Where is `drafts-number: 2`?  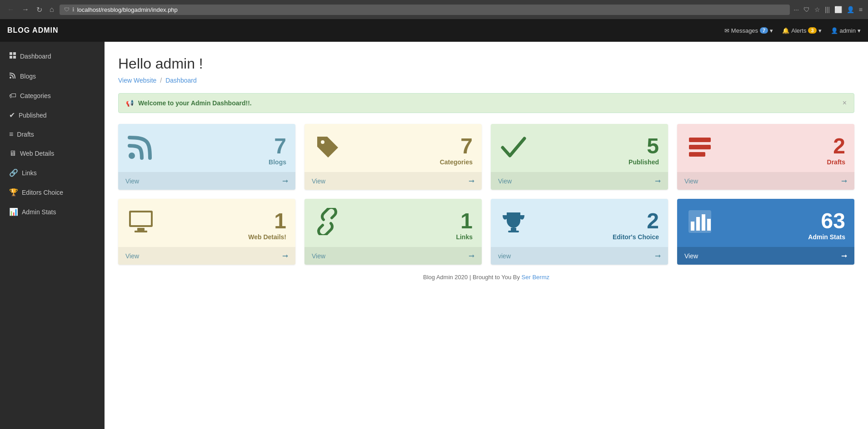
drafts-number: 2 is located at coordinates (836, 146).